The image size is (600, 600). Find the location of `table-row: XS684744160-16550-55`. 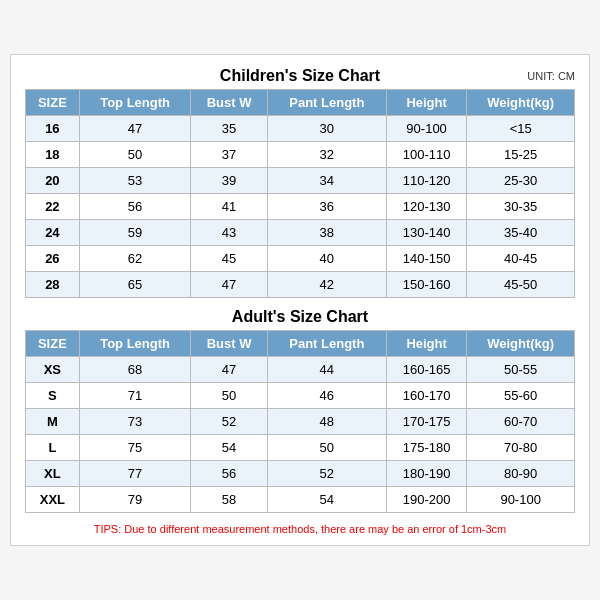

table-row: XS684744160-16550-55 is located at coordinates (300, 370).